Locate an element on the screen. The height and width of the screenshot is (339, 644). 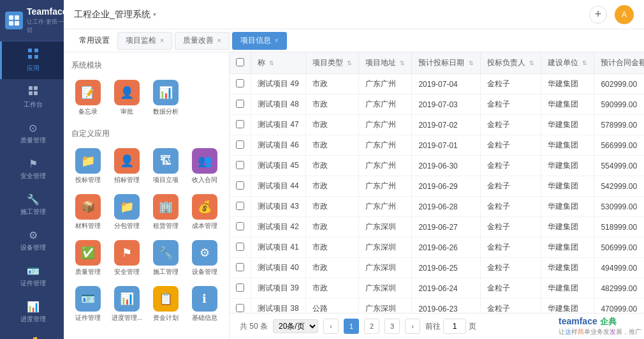
row-person-1: 金粒子 is located at coordinates (510, 105).